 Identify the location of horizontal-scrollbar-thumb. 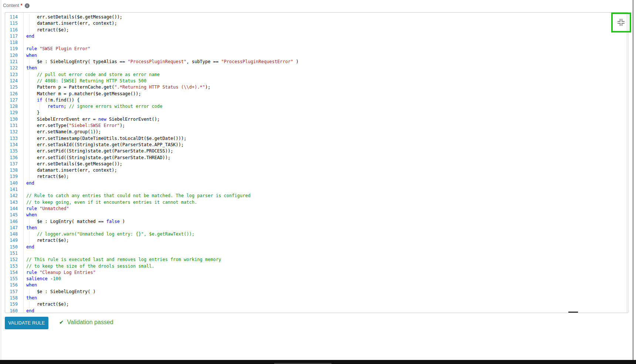
(573, 312).